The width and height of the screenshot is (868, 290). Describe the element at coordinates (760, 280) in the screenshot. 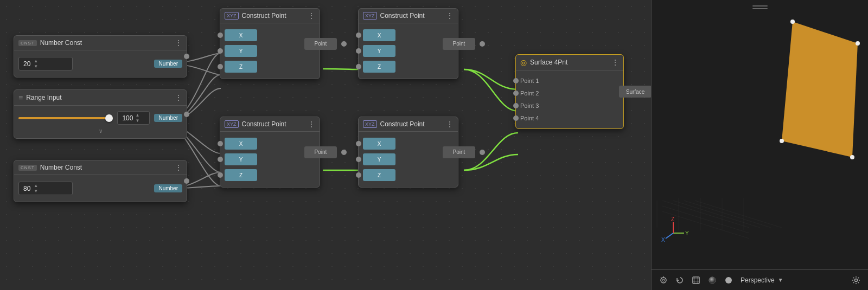

I see `viewport-bottom-bar: Perspective ▼` at that location.